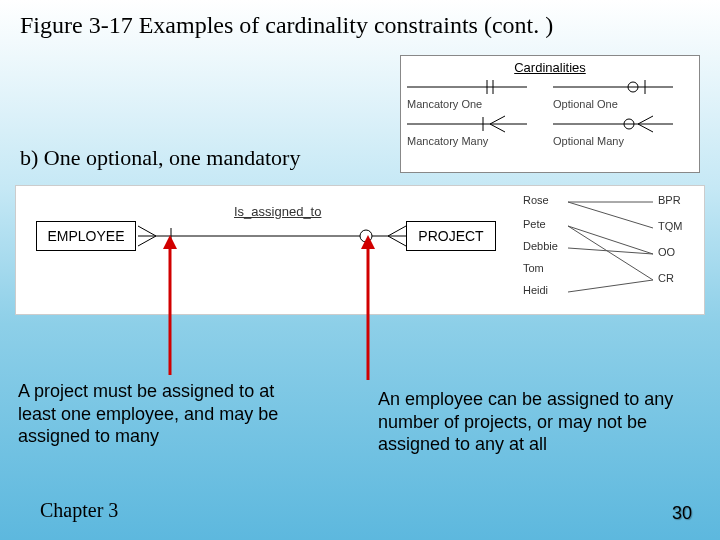  What do you see at coordinates (79, 510) in the screenshot?
I see `chapter-label: Chapter 3` at bounding box center [79, 510].